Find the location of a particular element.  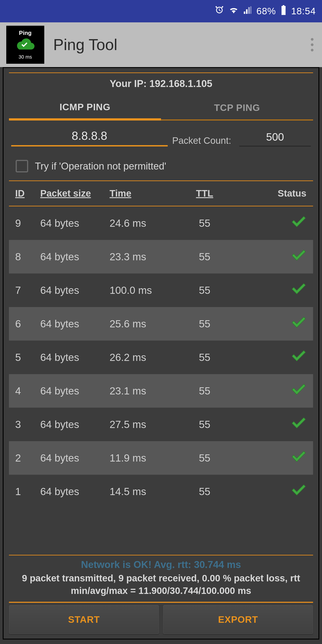

your-ip-label: Your IP: 192.168.1.105 is located at coordinates (161, 84).